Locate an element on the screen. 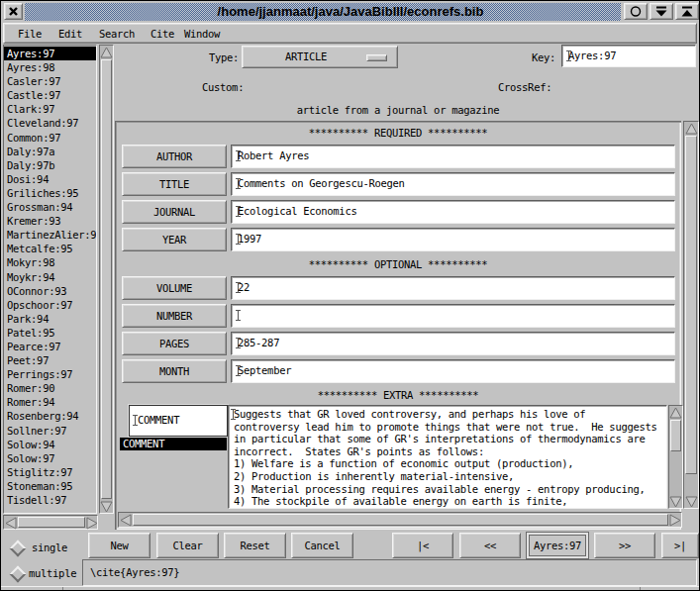 The image size is (700, 591). main-vscrollbar is located at coordinates (691, 315).